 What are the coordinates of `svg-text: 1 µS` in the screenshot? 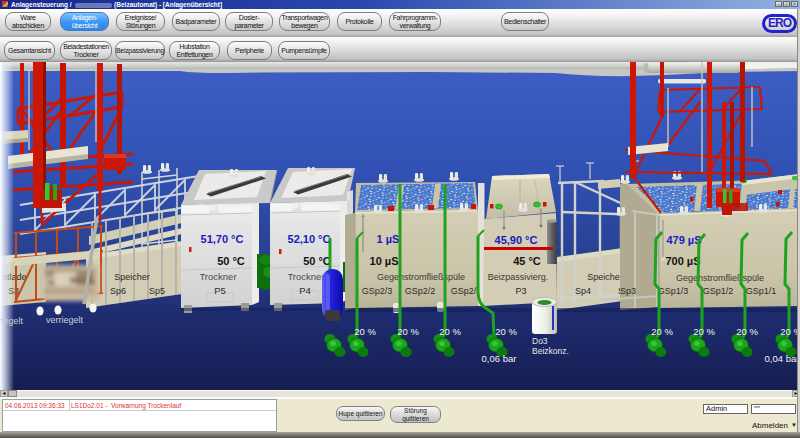 It's located at (388, 239).